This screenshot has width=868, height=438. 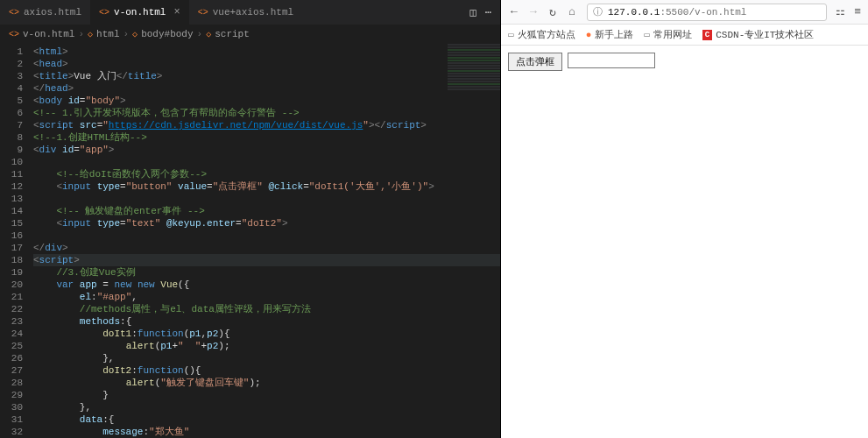 What do you see at coordinates (614, 35) in the screenshot?
I see `bookmark-label: 新手上路` at bounding box center [614, 35].